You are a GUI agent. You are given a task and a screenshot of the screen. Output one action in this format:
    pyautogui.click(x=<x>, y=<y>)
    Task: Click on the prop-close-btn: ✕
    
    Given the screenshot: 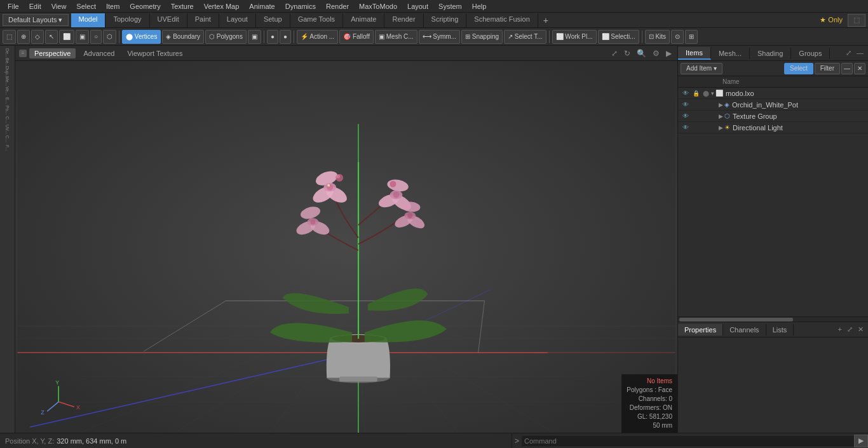 What is the action you would take?
    pyautogui.click(x=860, y=329)
    